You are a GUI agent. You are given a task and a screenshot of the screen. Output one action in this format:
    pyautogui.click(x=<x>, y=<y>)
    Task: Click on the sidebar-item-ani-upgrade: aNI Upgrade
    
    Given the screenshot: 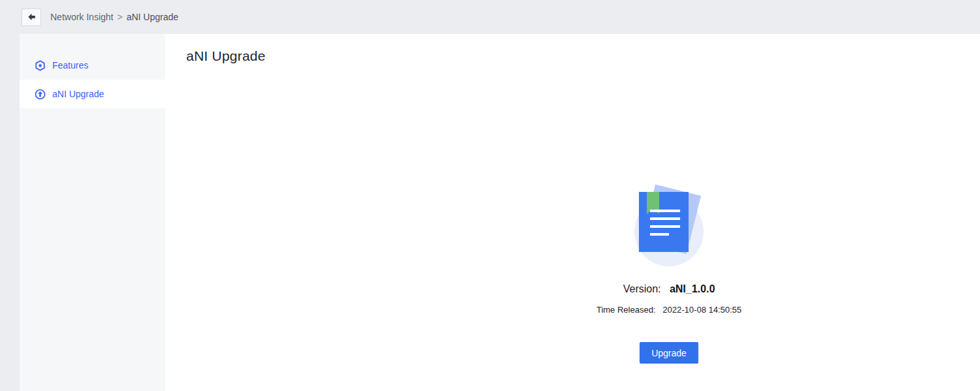 What is the action you would take?
    pyautogui.click(x=93, y=94)
    